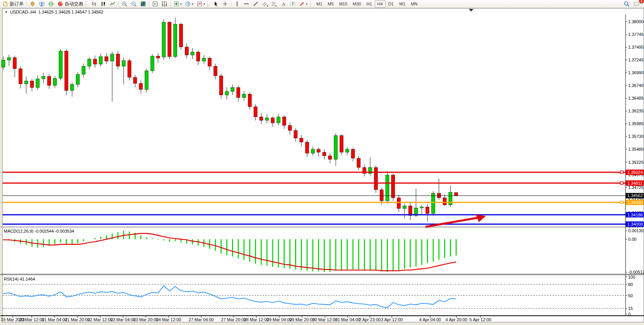 This screenshot has width=644, height=325. What do you see at coordinates (189, 4) in the screenshot?
I see `periods-button: ▾` at bounding box center [189, 4].